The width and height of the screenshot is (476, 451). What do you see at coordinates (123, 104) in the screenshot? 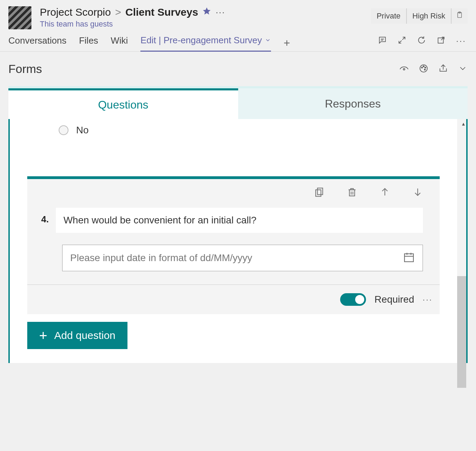
I see `form-tab-questions: Questions` at bounding box center [123, 104].